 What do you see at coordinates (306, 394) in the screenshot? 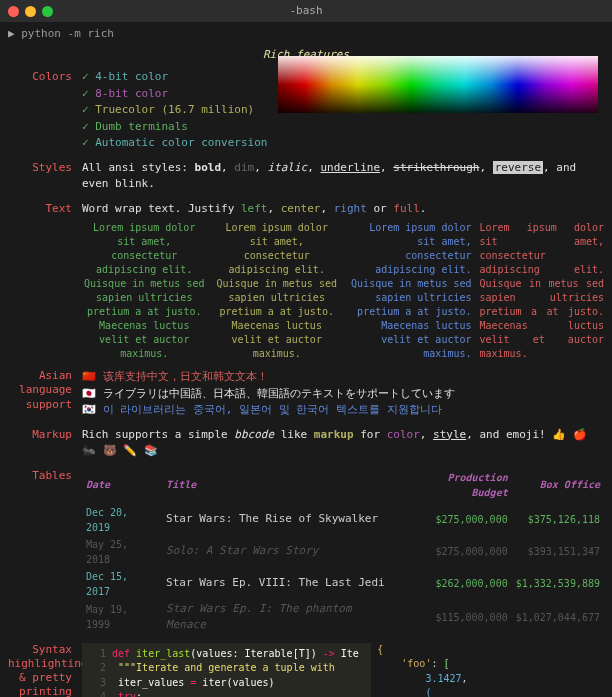
I see `asian-row: Asian language support 🇨🇳 该库支持中文，日文和韩文文本…` at bounding box center [306, 394].